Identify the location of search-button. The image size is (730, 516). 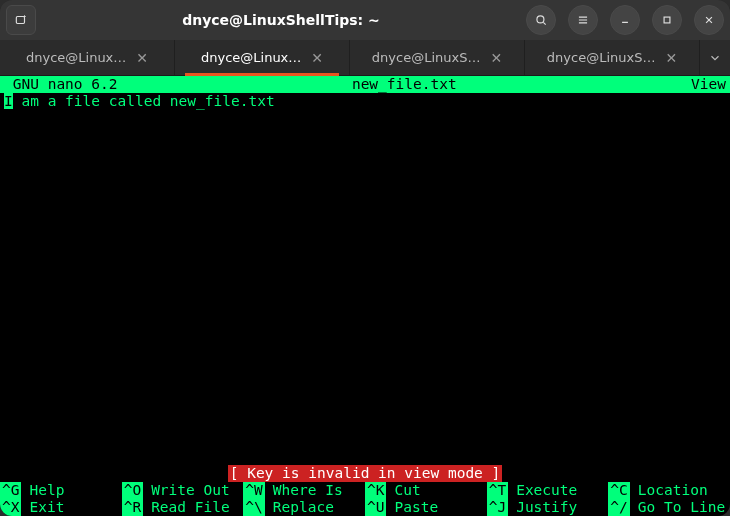
(541, 20).